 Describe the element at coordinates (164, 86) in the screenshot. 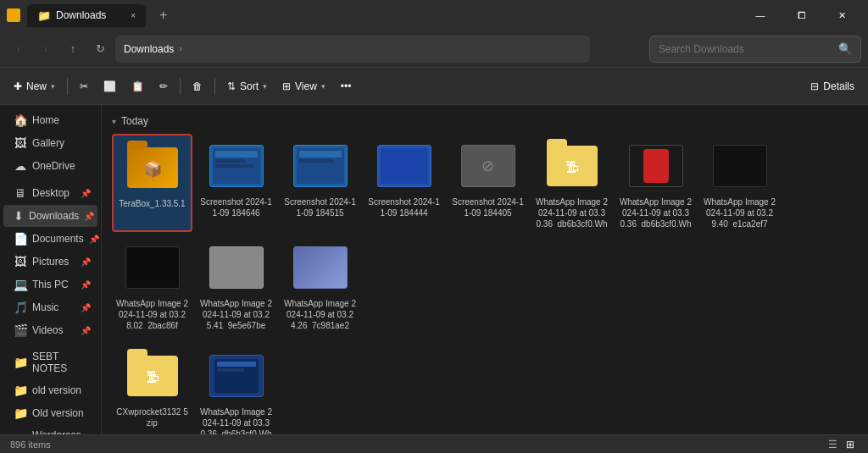

I see `rename-button: ✏` at that location.